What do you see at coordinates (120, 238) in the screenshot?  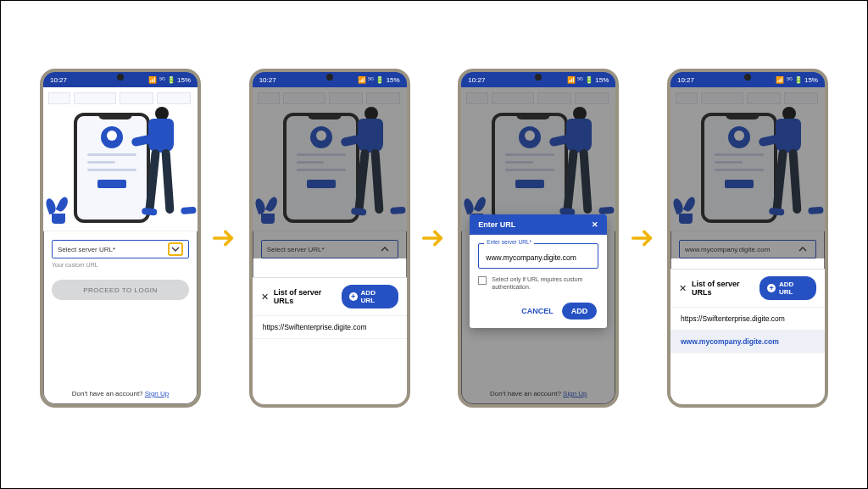 I see `phone-step-1: 10:27 📶 ⁵ᴳ 🔋 15% Select server URL* Your…` at bounding box center [120, 238].